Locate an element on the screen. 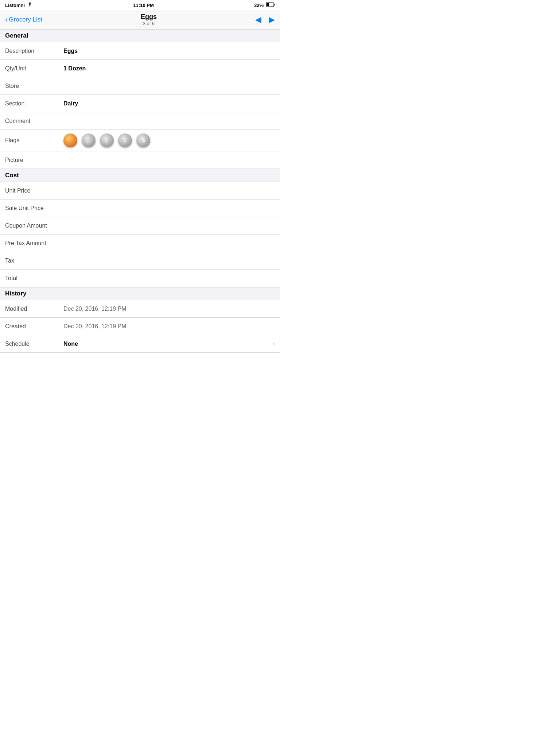 The image size is (560, 747). schedule-value: None is located at coordinates (168, 344).